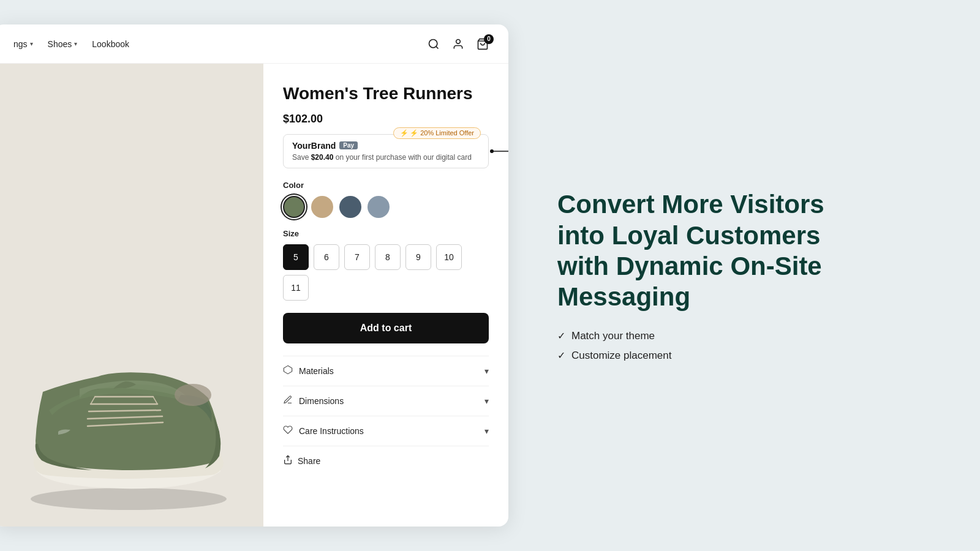 The image size is (980, 551). What do you see at coordinates (386, 328) in the screenshot?
I see `add-to-cart-button: Add to cart` at bounding box center [386, 328].